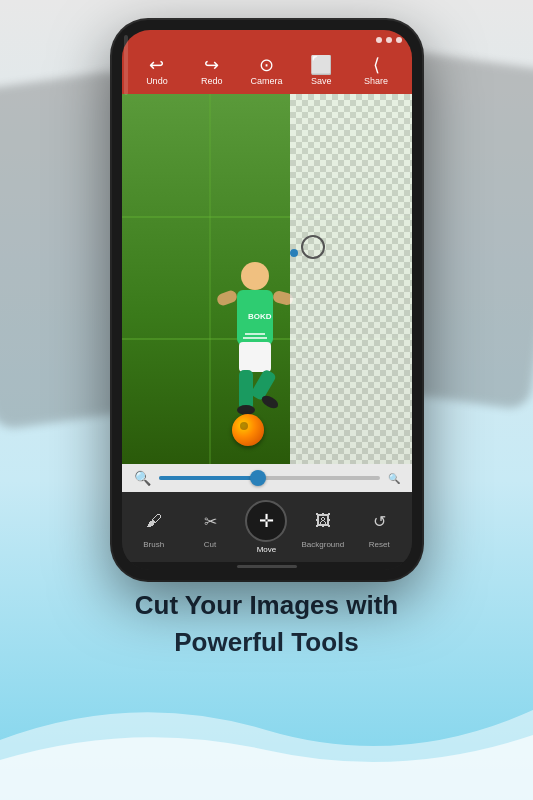  I want to click on camera-icon: ⊙, so click(266, 65).